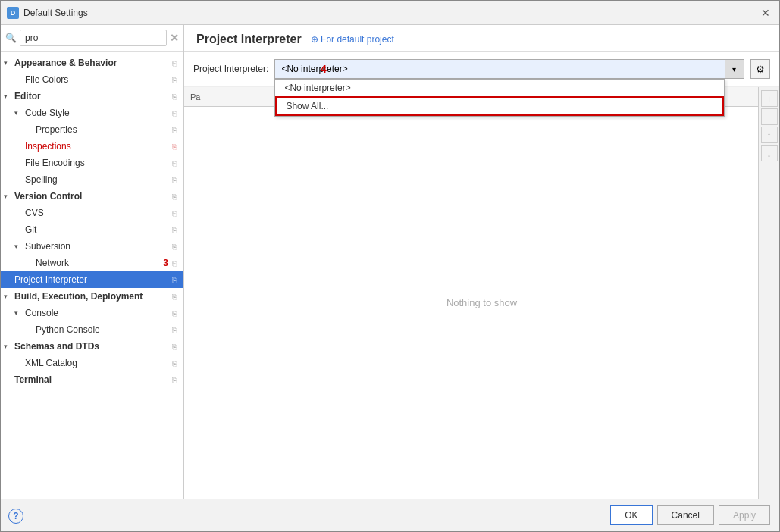 This screenshot has height=532, width=780. Describe the element at coordinates (769, 99) in the screenshot. I see `add-package-button: +` at that location.